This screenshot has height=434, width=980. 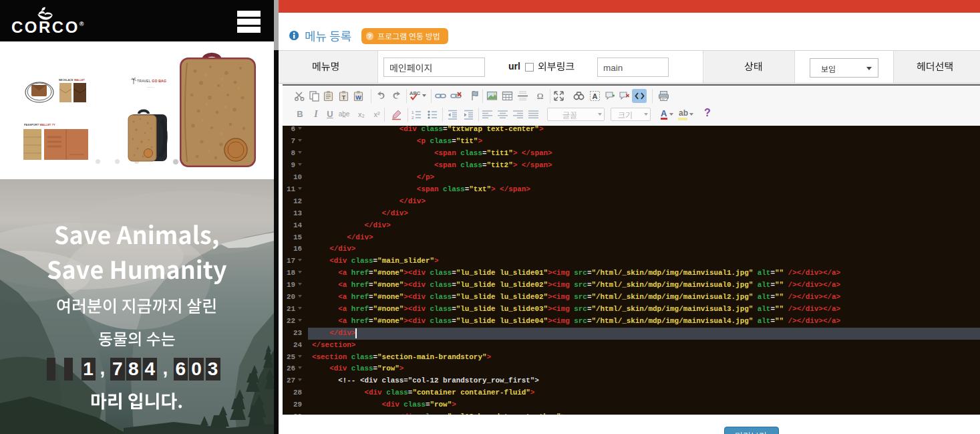 What do you see at coordinates (595, 96) in the screenshot?
I see `svg-text: A` at bounding box center [595, 96].